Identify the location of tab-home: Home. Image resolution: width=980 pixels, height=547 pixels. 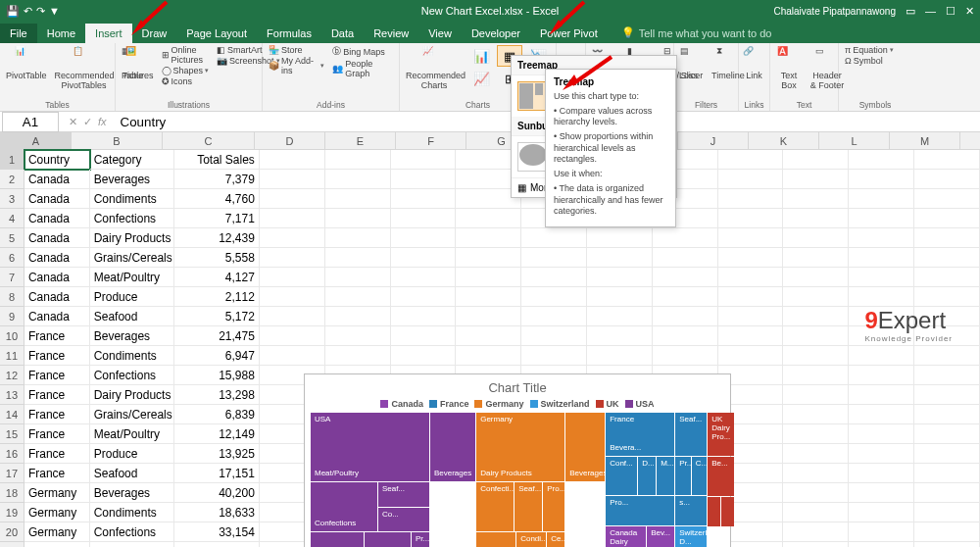
(61, 33).